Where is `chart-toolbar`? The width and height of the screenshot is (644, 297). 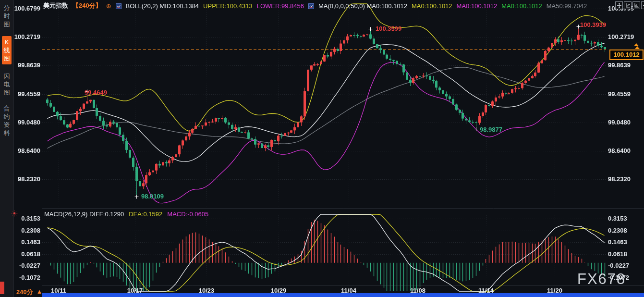 chart-toolbar is located at coordinates (630, 5).